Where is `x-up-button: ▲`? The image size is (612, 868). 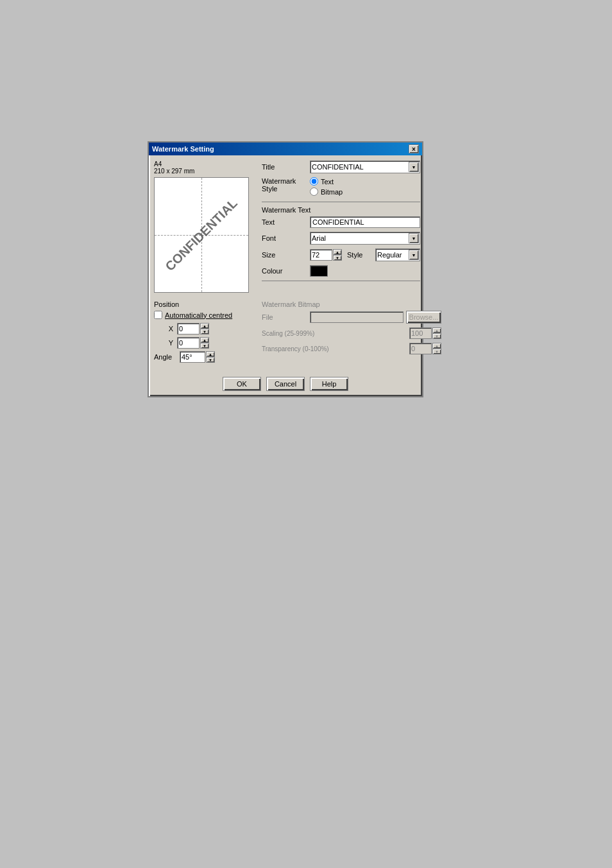 x-up-button: ▲ is located at coordinates (205, 326).